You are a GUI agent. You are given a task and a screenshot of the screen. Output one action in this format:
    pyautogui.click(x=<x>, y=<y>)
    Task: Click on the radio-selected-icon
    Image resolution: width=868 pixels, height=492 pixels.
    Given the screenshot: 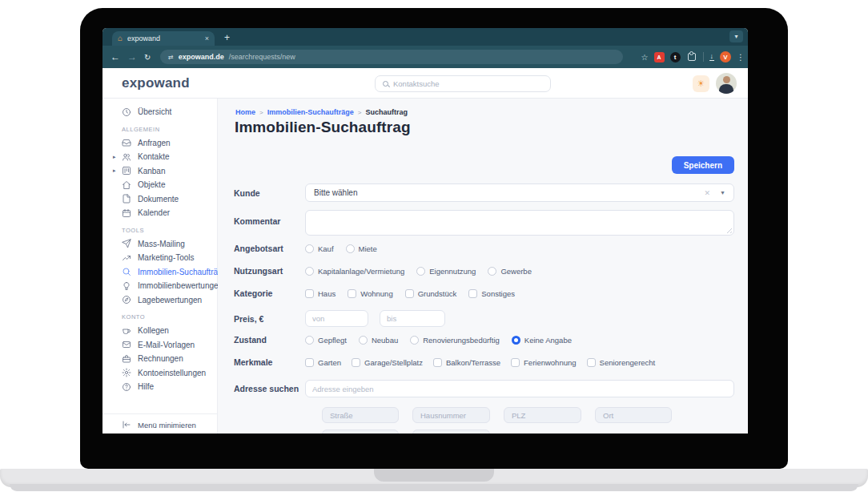 What is the action you would take?
    pyautogui.click(x=516, y=340)
    